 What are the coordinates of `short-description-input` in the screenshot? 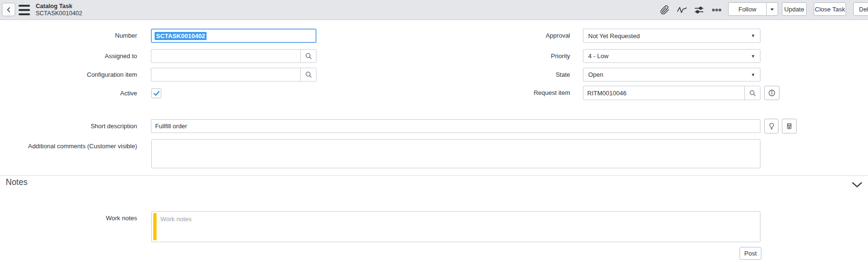 It's located at (456, 126).